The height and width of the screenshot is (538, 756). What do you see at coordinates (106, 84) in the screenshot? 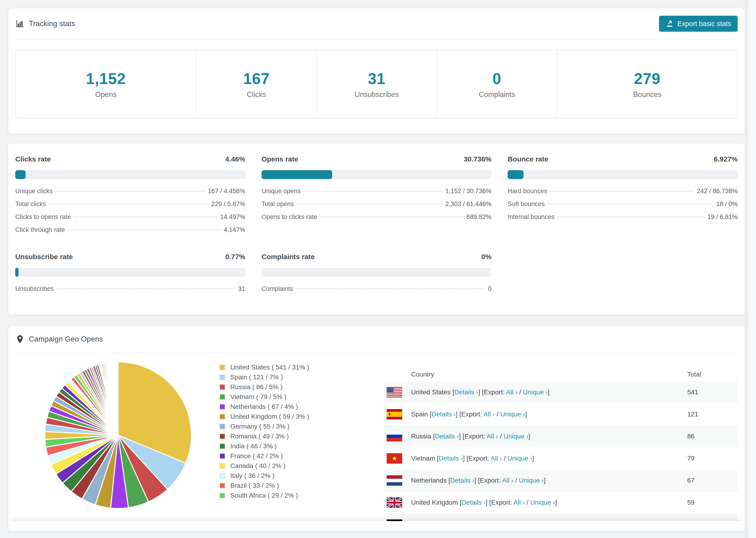
I see `stat-box-opens: 1,152Opens` at bounding box center [106, 84].